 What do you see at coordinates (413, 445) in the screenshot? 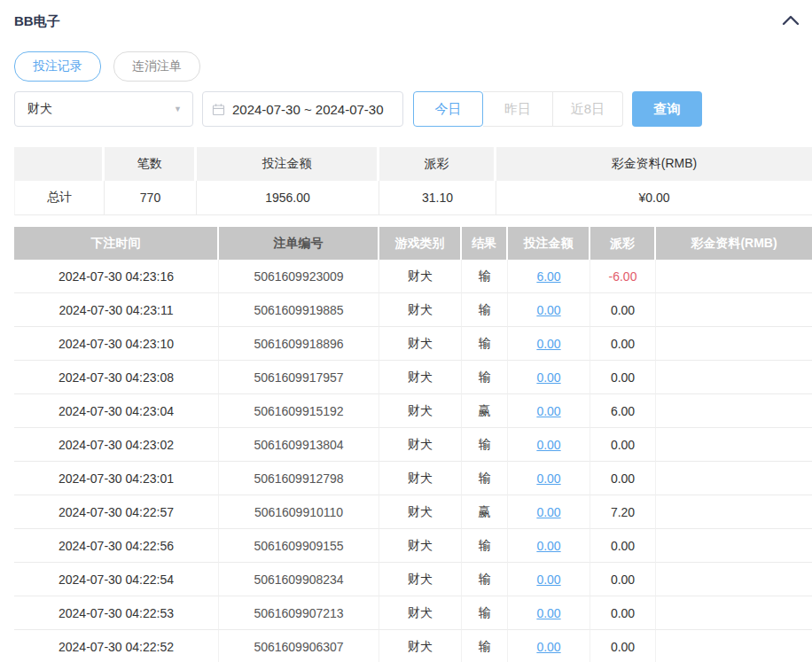
I see `table-row: 2024-07-30 04:23:02 5061609913804 财犬 输 0…` at bounding box center [413, 445].